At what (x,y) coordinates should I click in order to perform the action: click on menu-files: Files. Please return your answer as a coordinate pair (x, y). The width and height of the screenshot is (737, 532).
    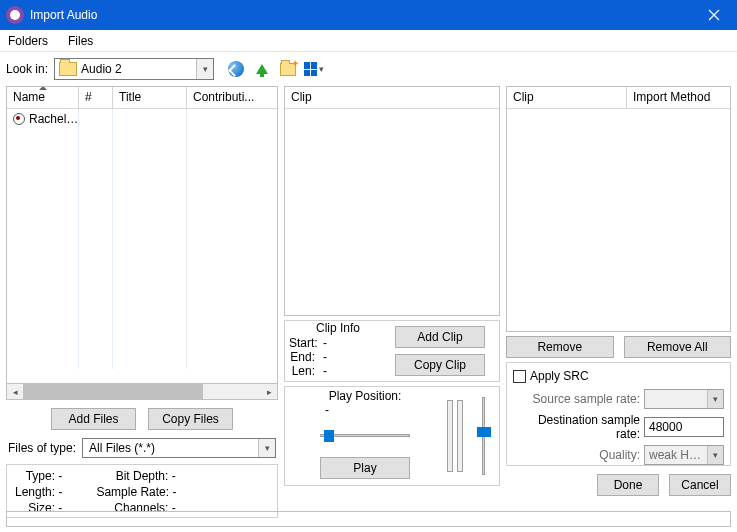
    Looking at the image, I should click on (80, 41).